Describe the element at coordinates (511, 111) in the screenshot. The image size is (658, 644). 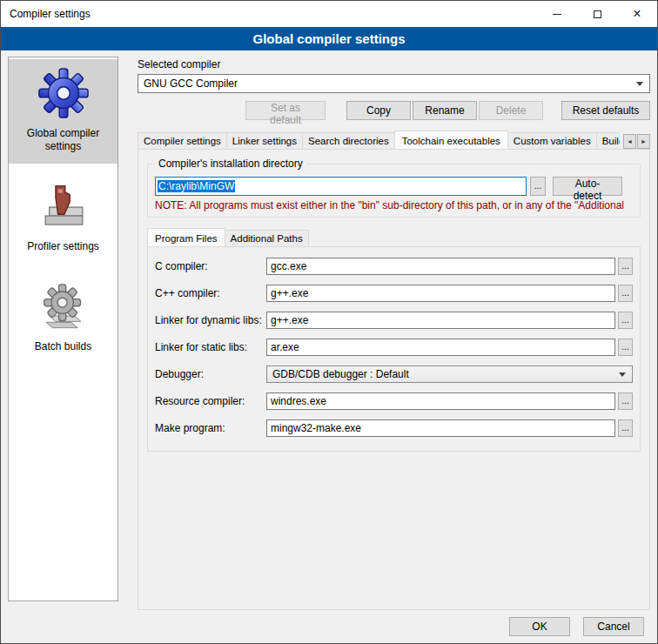
I see `delete-button: Delete` at that location.